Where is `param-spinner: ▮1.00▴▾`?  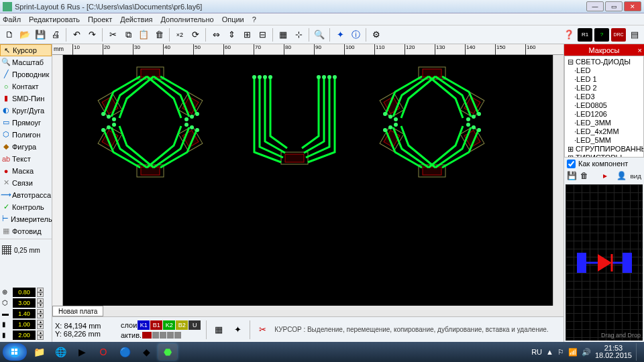
param-spinner: ▮1.00▴▾ is located at coordinates (25, 324).